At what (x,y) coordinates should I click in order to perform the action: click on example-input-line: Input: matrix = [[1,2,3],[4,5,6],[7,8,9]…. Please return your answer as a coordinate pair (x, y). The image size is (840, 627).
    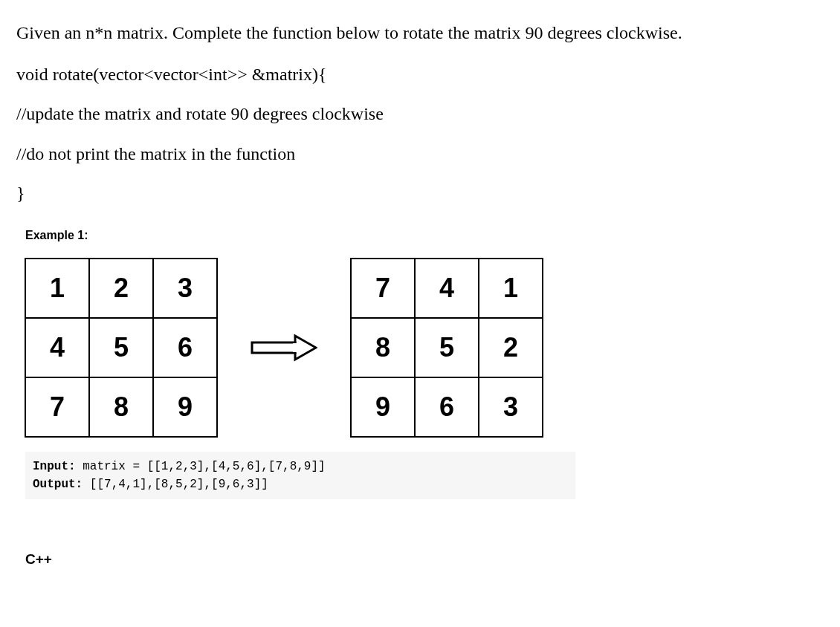
    Looking at the image, I should click on (300, 467).